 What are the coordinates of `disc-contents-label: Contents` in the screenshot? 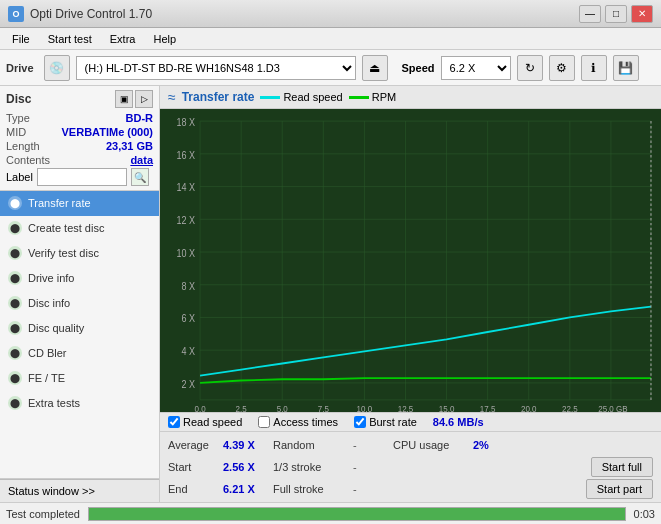 It's located at (28, 160).